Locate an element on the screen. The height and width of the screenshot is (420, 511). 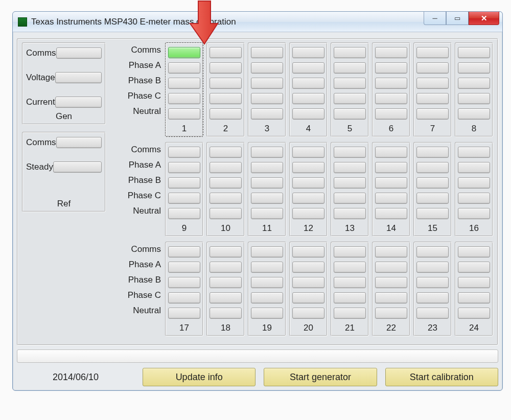
meter-19-phase_c-led is located at coordinates (267, 298).